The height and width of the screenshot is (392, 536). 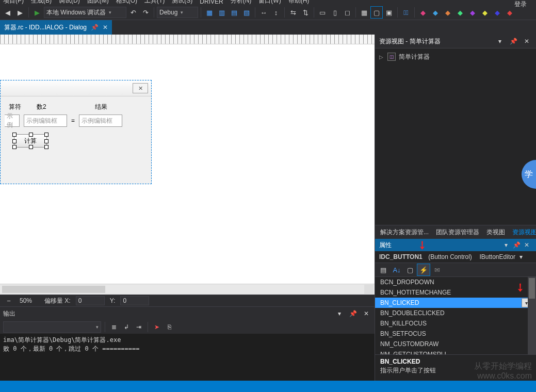 I want to click on tool-7-icon: ◆, so click(x=497, y=12).